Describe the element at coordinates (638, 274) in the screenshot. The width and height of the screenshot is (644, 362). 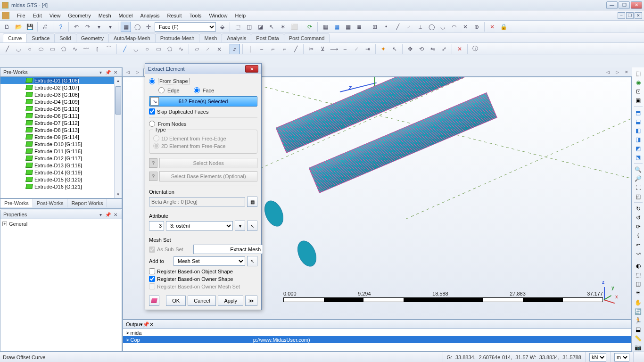
I see `wire-icon: ⬚` at that location.